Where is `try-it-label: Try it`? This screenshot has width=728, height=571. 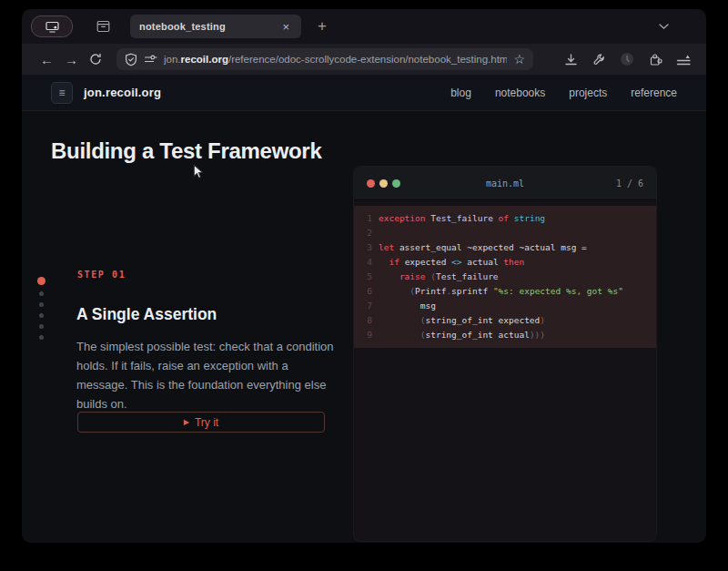
try-it-label: Try it is located at coordinates (207, 423).